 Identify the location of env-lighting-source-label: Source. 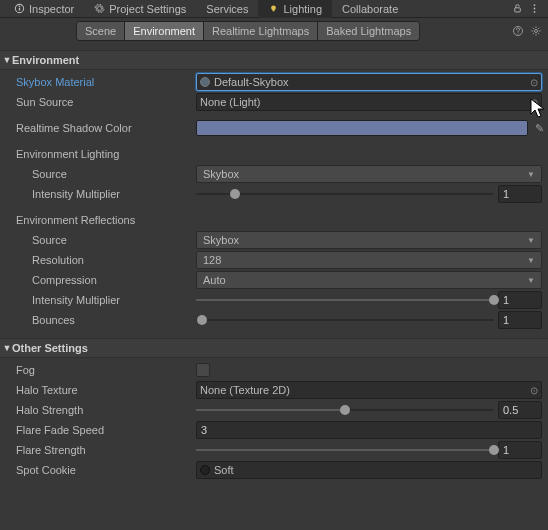
(114, 174).